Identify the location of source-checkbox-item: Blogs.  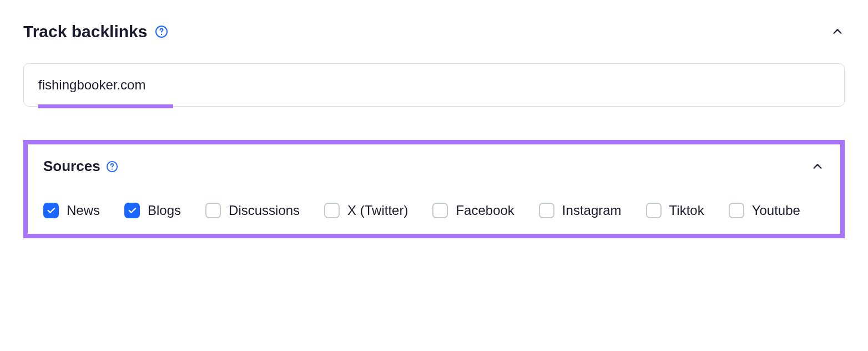
(153, 210).